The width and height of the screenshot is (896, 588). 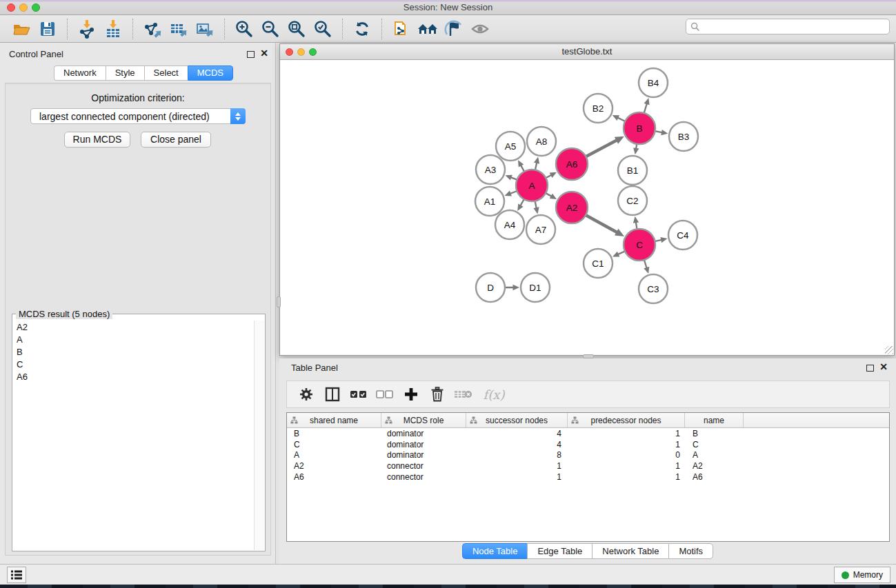 I want to click on save-session-button, so click(x=48, y=29).